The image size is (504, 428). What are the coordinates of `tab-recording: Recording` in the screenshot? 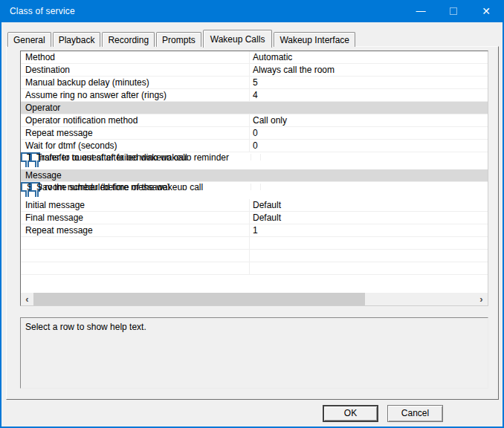 It's located at (128, 39).